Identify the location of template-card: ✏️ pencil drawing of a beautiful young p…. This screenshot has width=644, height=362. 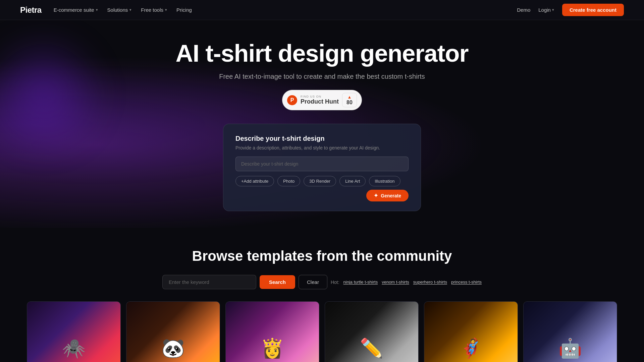
(372, 332).